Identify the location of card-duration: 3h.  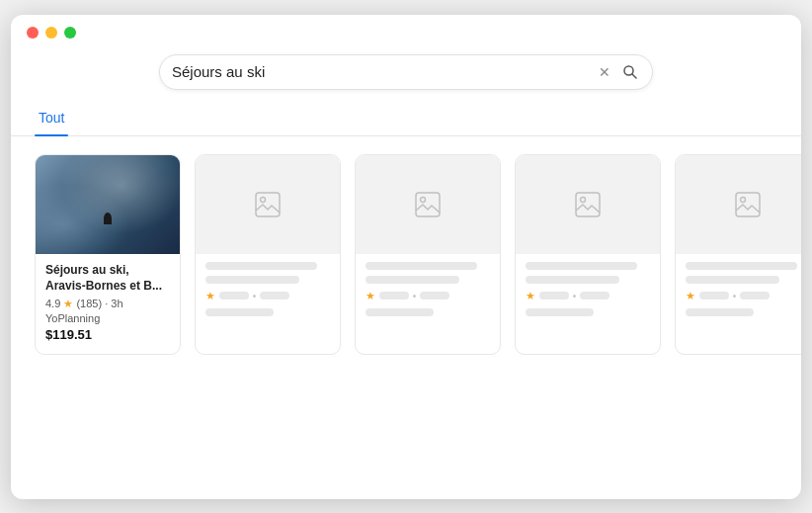
(117, 303).